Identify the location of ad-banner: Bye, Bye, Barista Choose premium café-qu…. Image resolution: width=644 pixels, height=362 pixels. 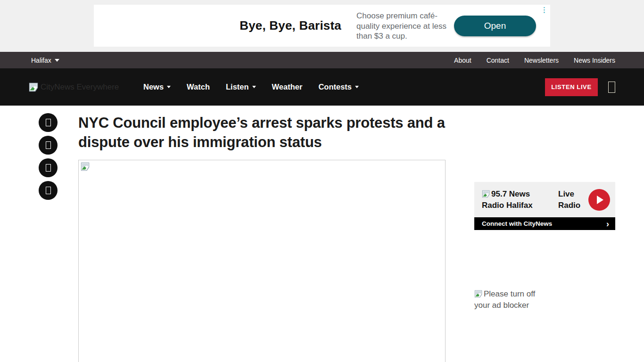
(322, 25).